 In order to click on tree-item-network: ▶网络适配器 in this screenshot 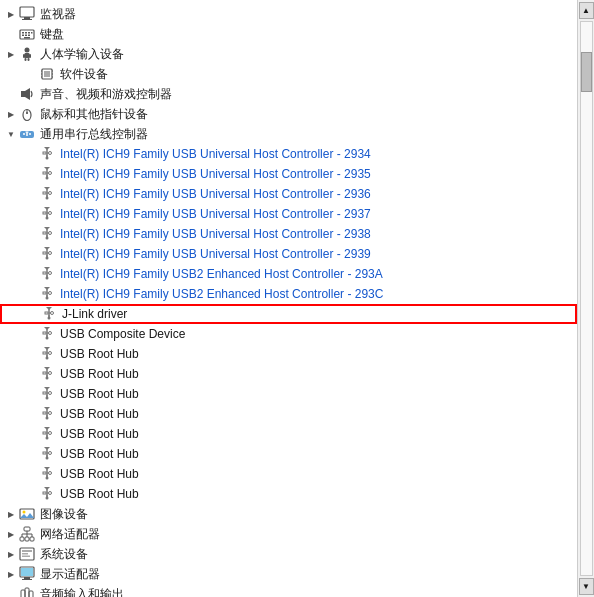, I will do `click(288, 534)`.